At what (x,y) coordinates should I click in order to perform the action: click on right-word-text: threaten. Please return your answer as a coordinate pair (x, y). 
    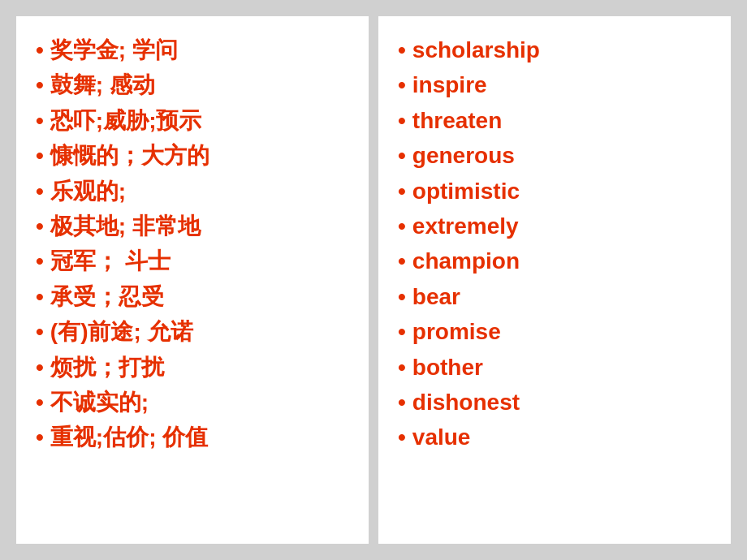
    Looking at the image, I should click on (457, 120).